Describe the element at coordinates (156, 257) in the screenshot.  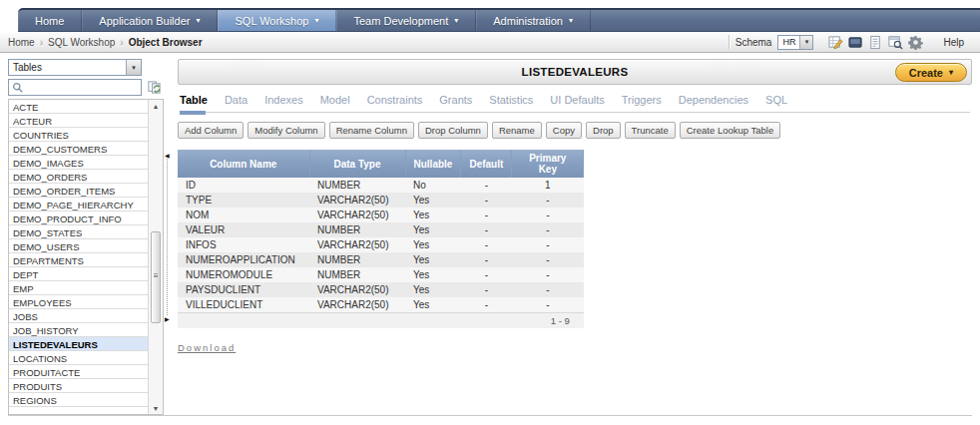
I see `list-scrollbar: ▲ ▼` at that location.